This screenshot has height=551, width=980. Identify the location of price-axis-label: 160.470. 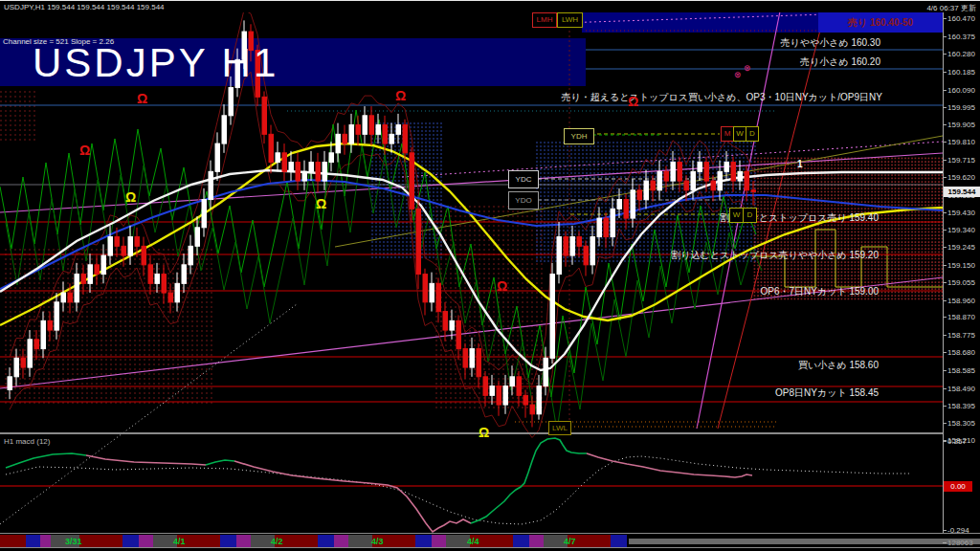
(961, 19).